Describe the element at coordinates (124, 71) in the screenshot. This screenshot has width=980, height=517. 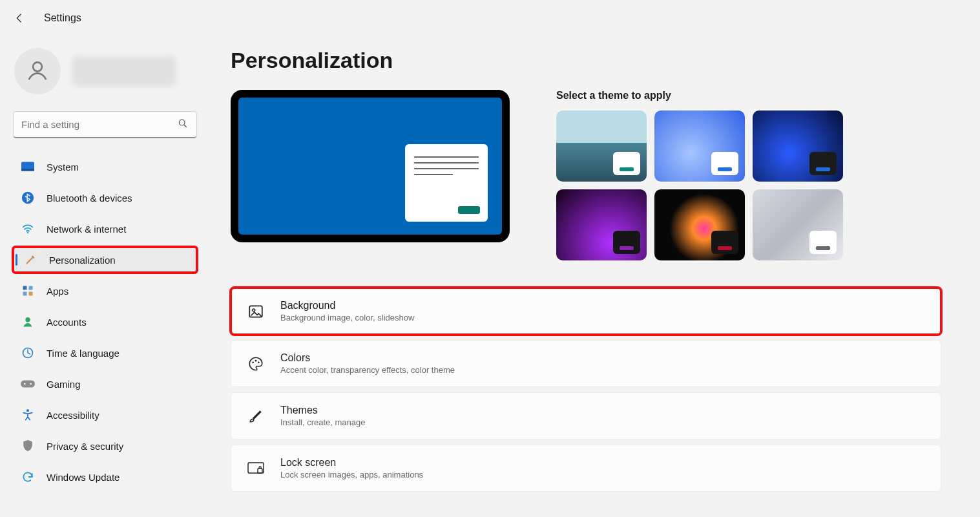
I see `user-name-redacted` at that location.